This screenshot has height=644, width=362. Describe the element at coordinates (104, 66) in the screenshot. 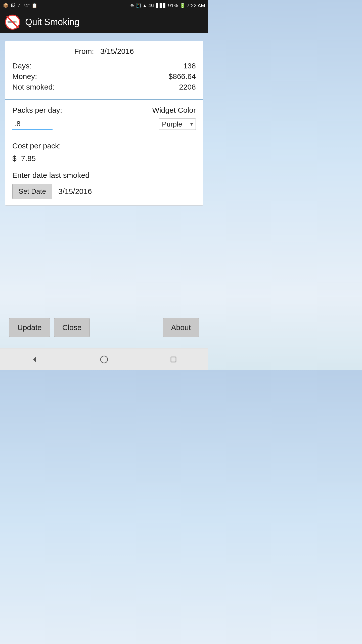

I see `days-row: Days: 138` at that location.